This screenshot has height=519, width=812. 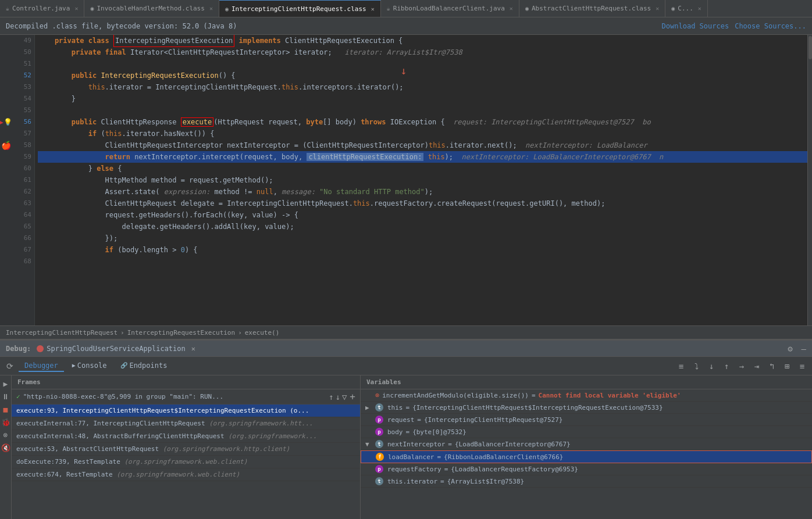 What do you see at coordinates (379, 420) in the screenshot?
I see `param-icon: p` at bounding box center [379, 420].